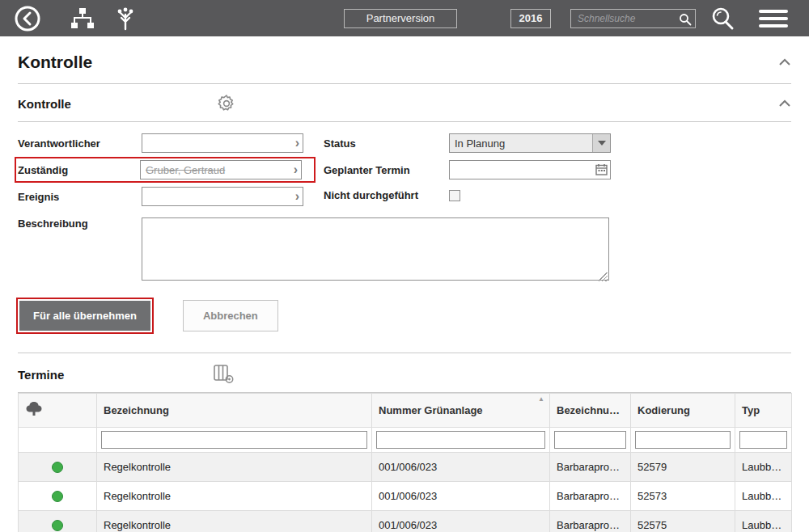  I want to click on quick-search-input, so click(647, 19).